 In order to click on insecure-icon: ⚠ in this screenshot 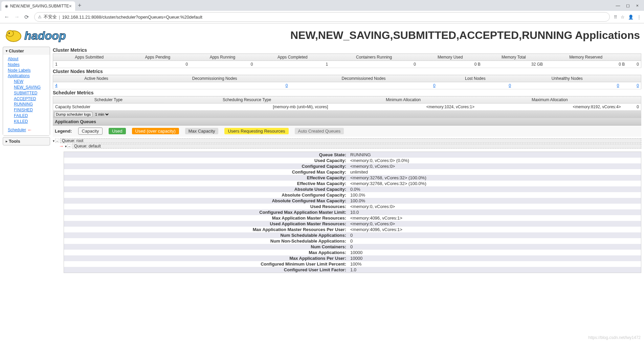, I will do `click(40, 17)`.